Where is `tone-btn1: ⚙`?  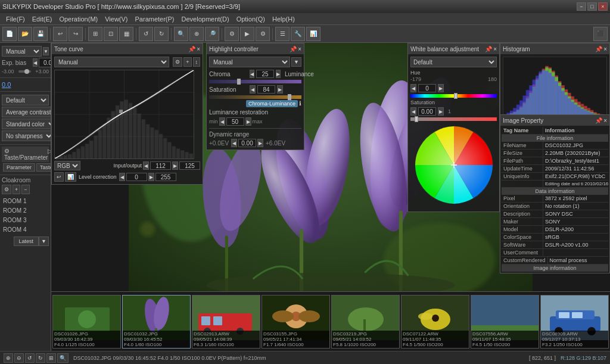 tone-btn1: ⚙ is located at coordinates (178, 62).